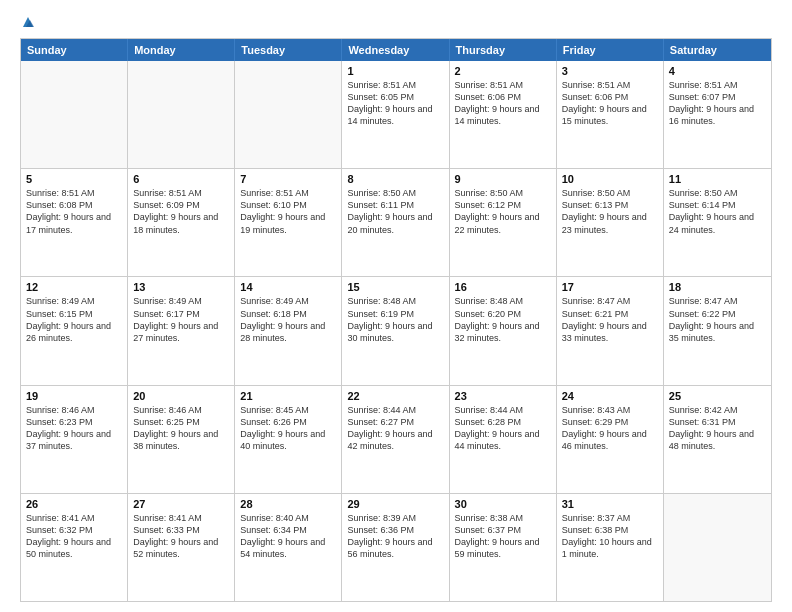 Image resolution: width=792 pixels, height=612 pixels. What do you see at coordinates (610, 320) in the screenshot?
I see `day-info: Sunrise: 8:47 AM Sunset: 6:21 PM Dayligh…` at bounding box center [610, 320].